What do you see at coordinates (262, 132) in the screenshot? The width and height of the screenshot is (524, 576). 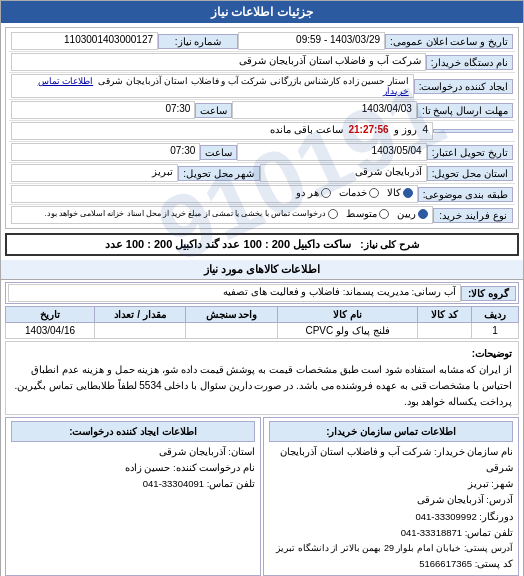 I see `days-row: 4 روز و 21:27:56 ساعت باقی مانده` at bounding box center [262, 132].